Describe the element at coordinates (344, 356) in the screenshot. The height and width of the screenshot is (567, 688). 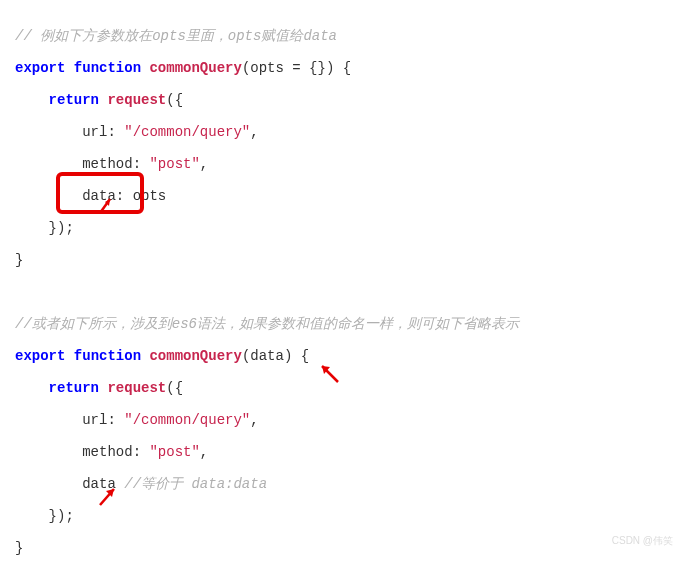
I see `code-line: export function commonQuery(data) {` at that location.